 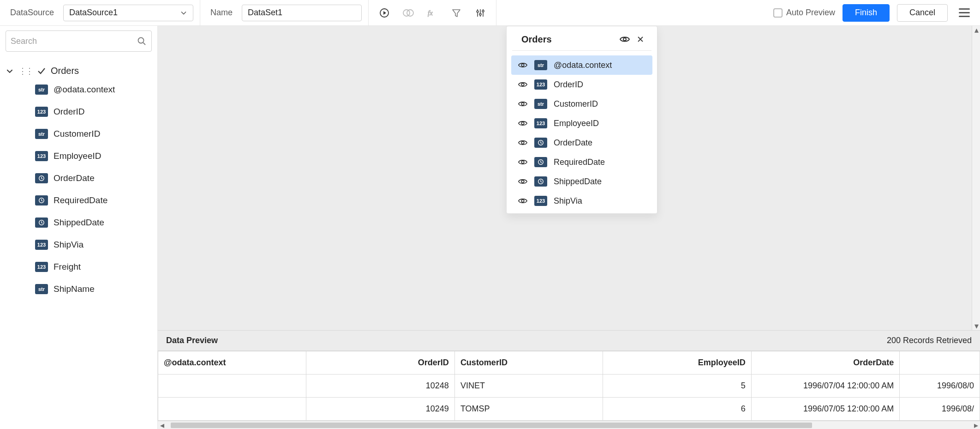 What do you see at coordinates (93, 13) in the screenshot?
I see `datasource-value: DataSource1` at bounding box center [93, 13].